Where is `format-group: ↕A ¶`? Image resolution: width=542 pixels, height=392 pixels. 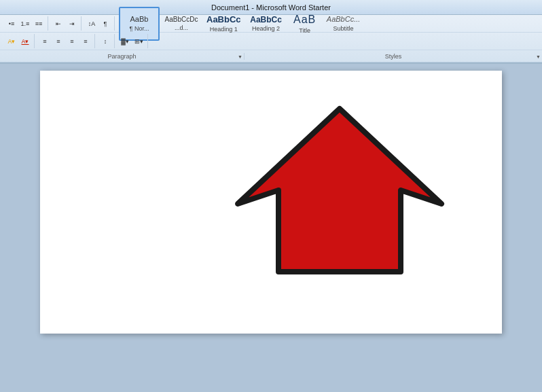
format-group: ↕A ¶ is located at coordinates (99, 23).